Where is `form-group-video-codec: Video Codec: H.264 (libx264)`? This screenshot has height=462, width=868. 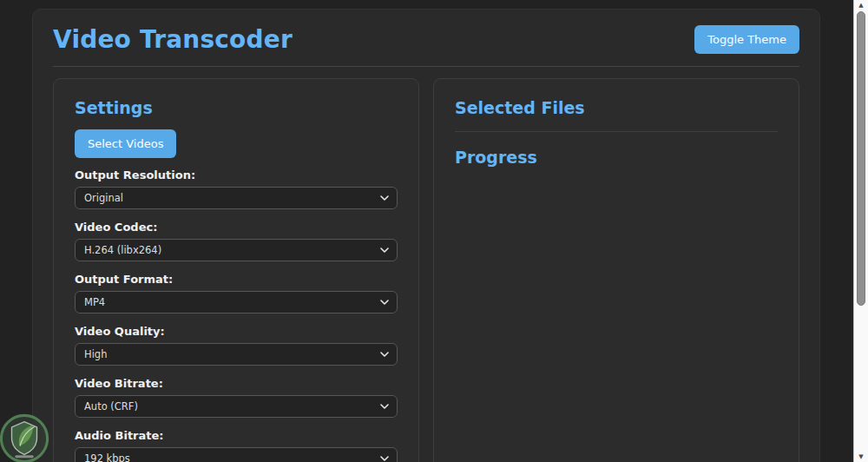
form-group-video-codec: Video Codec: H.264 (libx264) is located at coordinates (236, 241).